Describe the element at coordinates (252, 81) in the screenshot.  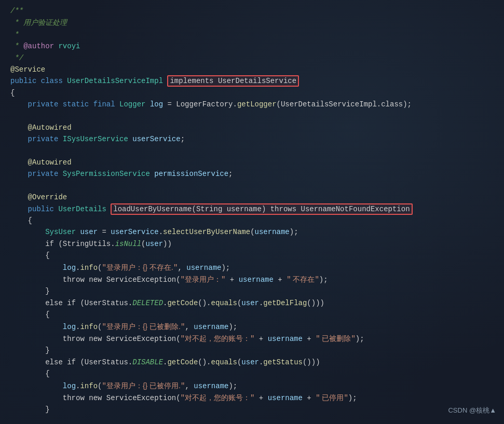
I see `code-line: public class UserDetailsServiceImpl impl…` at that location.